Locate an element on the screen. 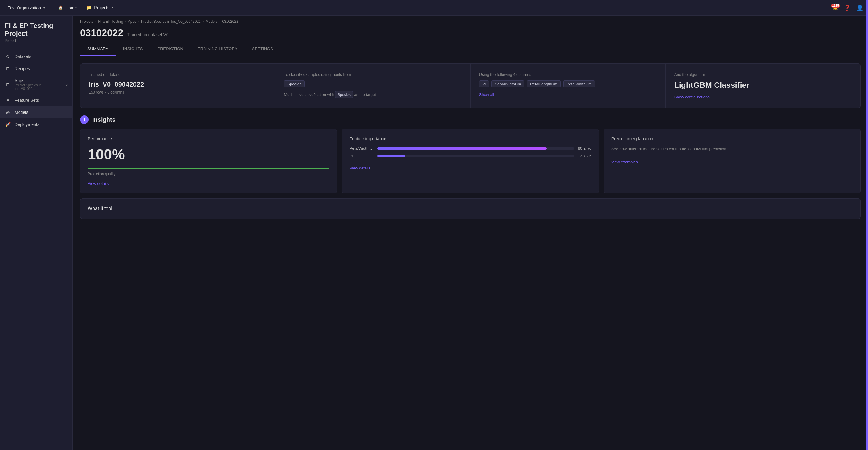  breadcrumb-fi-ep: FI & EP Testing is located at coordinates (111, 22).